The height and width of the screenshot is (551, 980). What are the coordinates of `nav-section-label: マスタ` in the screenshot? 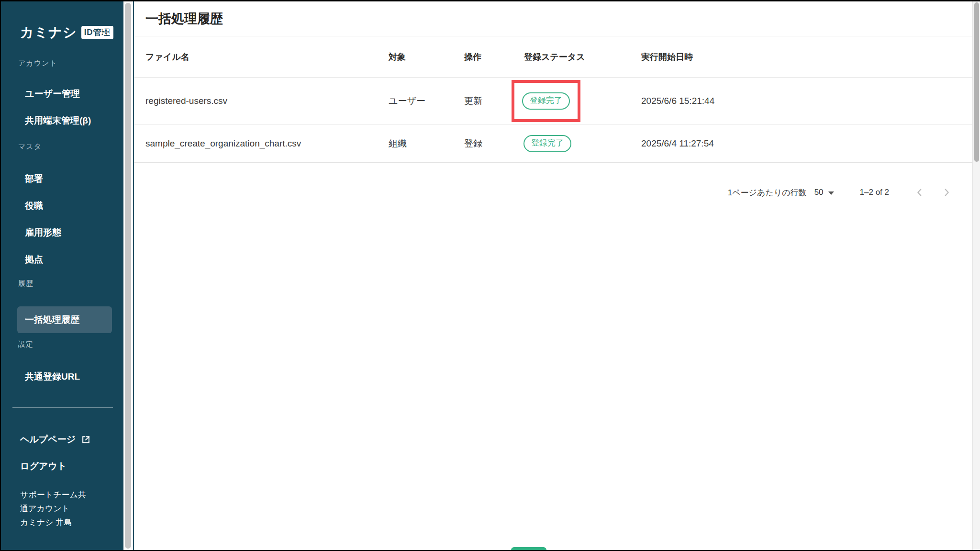 It's located at (30, 146).